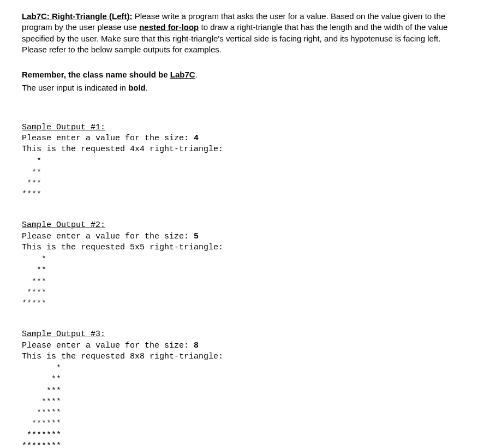 The width and height of the screenshot is (478, 448). What do you see at coordinates (239, 435) in the screenshot?
I see `triangle-row: *******` at bounding box center [239, 435].